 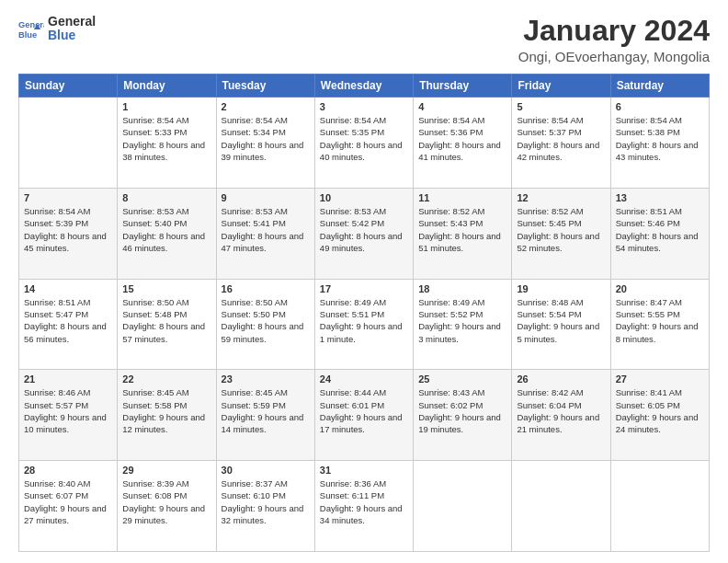 What do you see at coordinates (265, 86) in the screenshot?
I see `weekday-header: Tuesday` at bounding box center [265, 86].